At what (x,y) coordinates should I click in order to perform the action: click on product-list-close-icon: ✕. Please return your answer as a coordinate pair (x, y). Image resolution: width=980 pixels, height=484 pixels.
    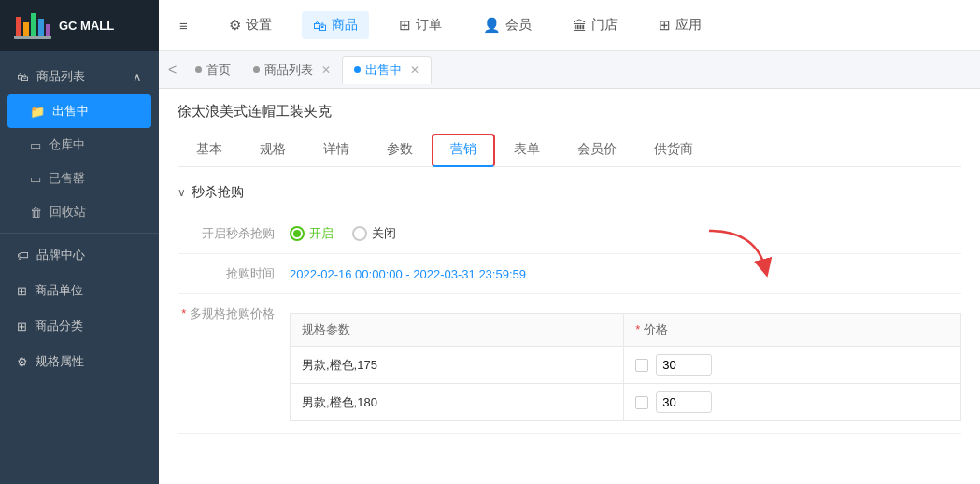
    Looking at the image, I should click on (326, 70).